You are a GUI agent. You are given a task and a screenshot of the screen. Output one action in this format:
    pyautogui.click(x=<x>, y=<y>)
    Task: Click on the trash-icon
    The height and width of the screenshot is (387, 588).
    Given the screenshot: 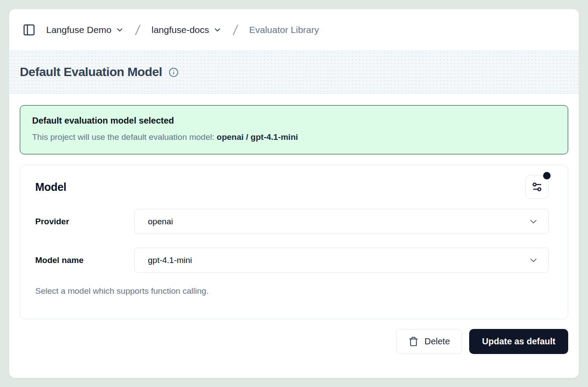 What is the action you would take?
    pyautogui.click(x=414, y=341)
    